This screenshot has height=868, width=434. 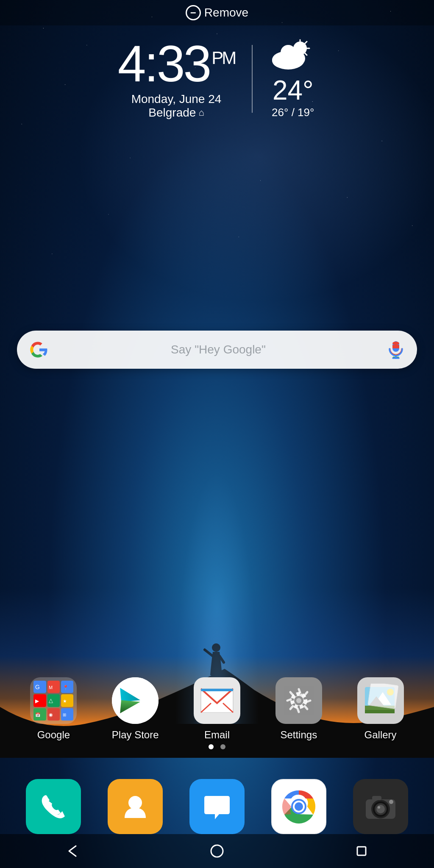 What do you see at coordinates (362, 851) in the screenshot?
I see `recents-button` at bounding box center [362, 851].